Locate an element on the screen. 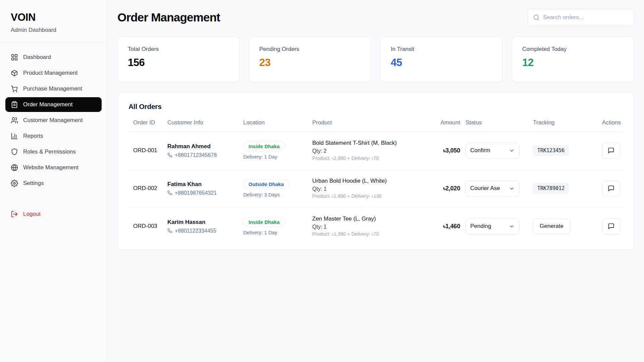 The width and height of the screenshot is (644, 362). sidebar-item-customer-management: Customer Management is located at coordinates (54, 120).